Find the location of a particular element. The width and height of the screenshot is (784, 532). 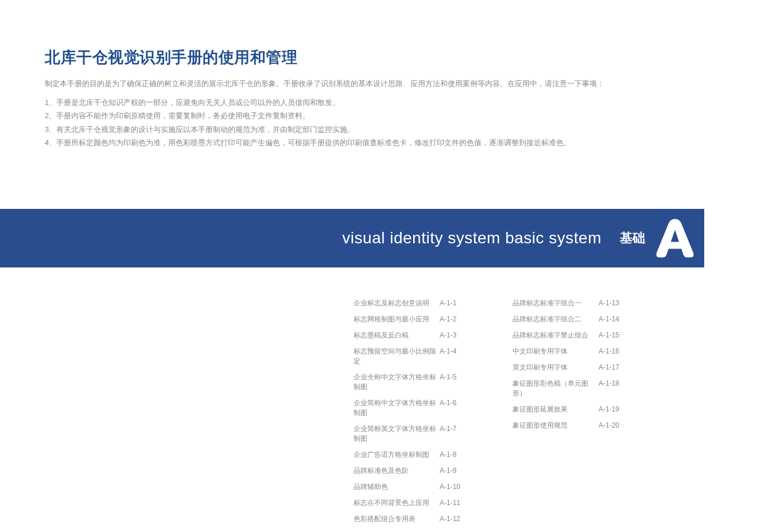

toc-label: 标志墨稿及反白稿 is located at coordinates (397, 335).